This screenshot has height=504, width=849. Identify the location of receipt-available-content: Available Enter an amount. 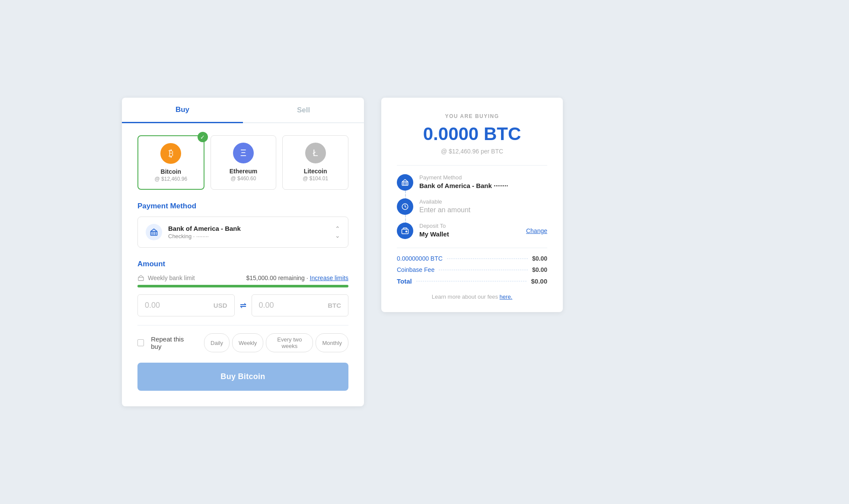
(483, 206).